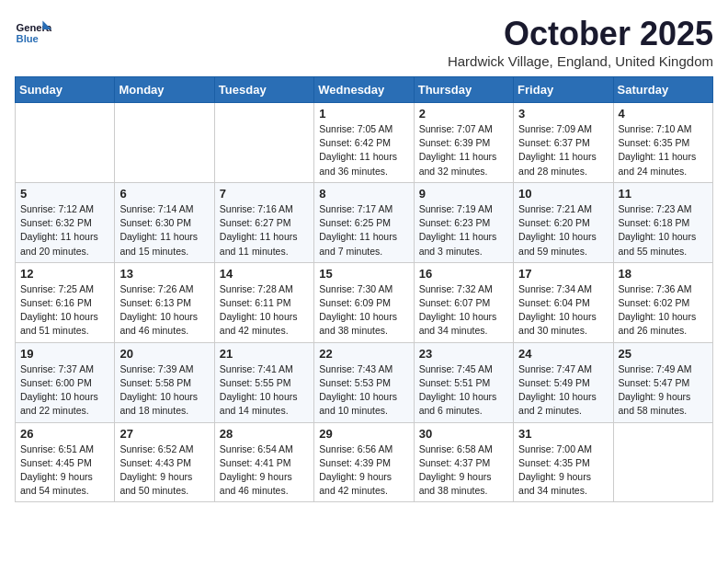 This screenshot has width=728, height=563. Describe the element at coordinates (364, 151) in the screenshot. I see `cell-content: Sunrise: 7:05 AM Sunset: 6:42 PM Dayligh…` at that location.